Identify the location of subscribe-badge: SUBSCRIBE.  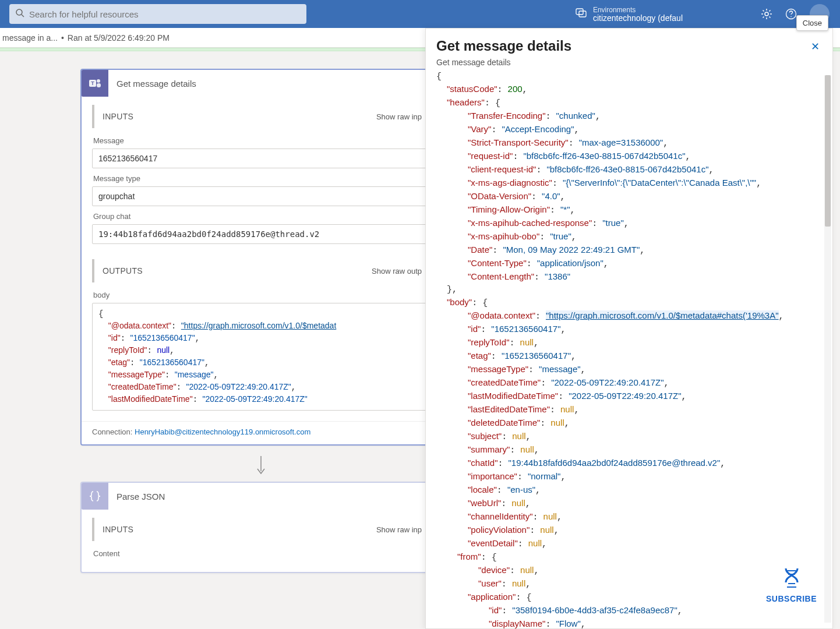
(791, 585).